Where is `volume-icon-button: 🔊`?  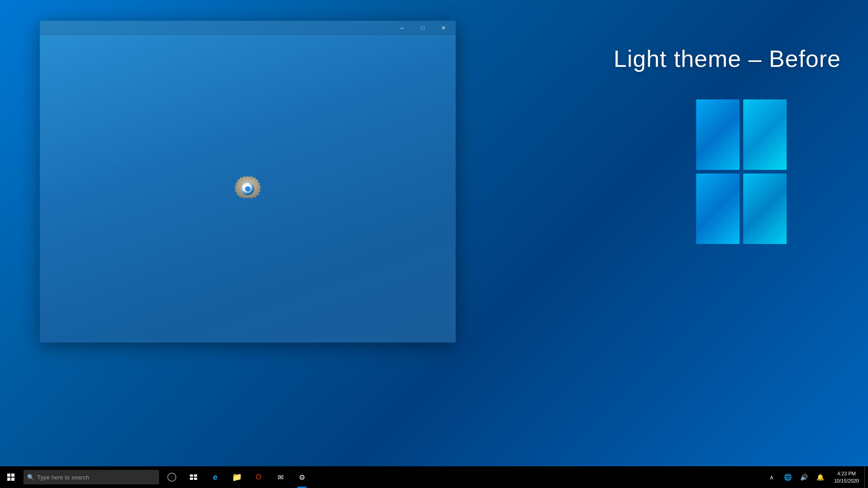 volume-icon-button: 🔊 is located at coordinates (804, 477).